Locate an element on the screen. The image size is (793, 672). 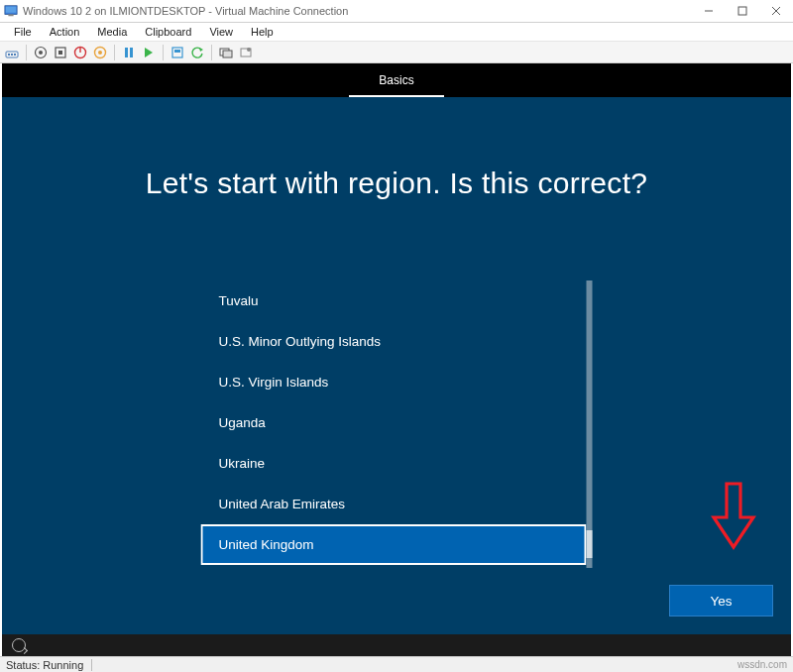
window-title: Windows 10 2 on ILMIONTDESKTOP - Virtual… is located at coordinates (357, 11).